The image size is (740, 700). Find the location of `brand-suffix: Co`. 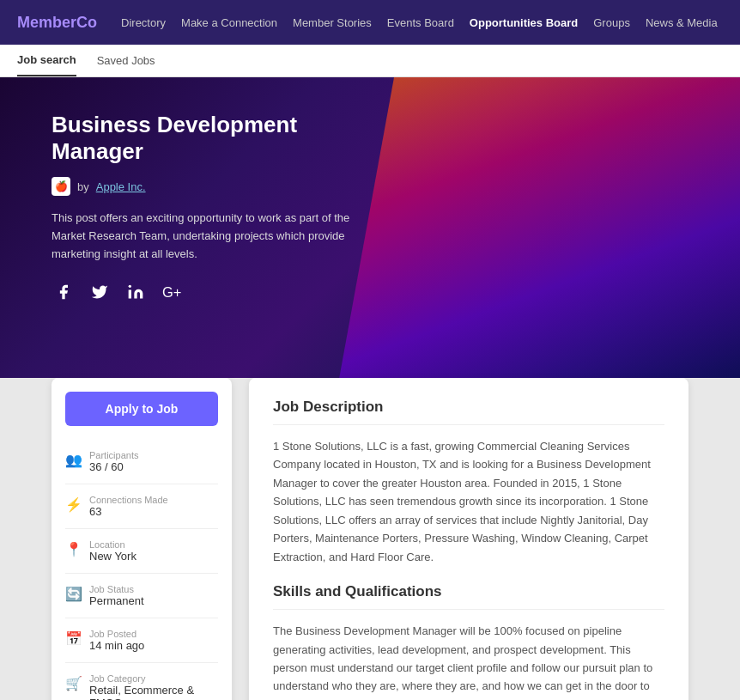

brand-suffix: Co is located at coordinates (87, 22).